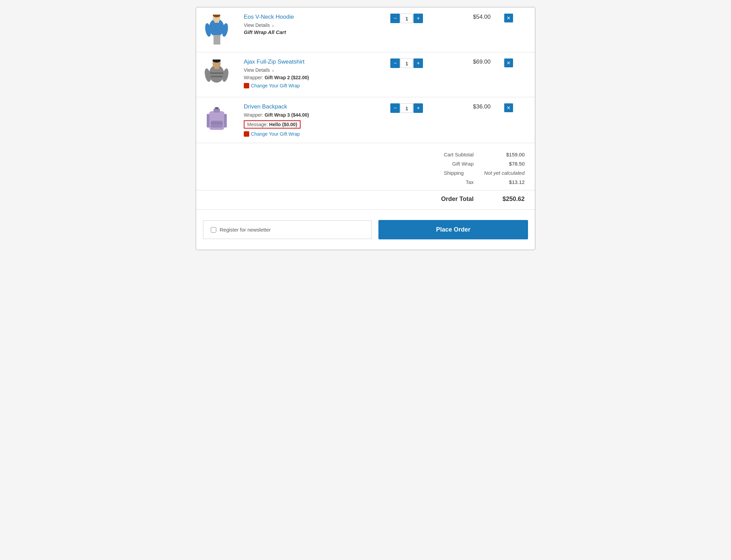 The height and width of the screenshot is (560, 731). Describe the element at coordinates (258, 124) in the screenshot. I see `message-prefix: Message:` at that location.